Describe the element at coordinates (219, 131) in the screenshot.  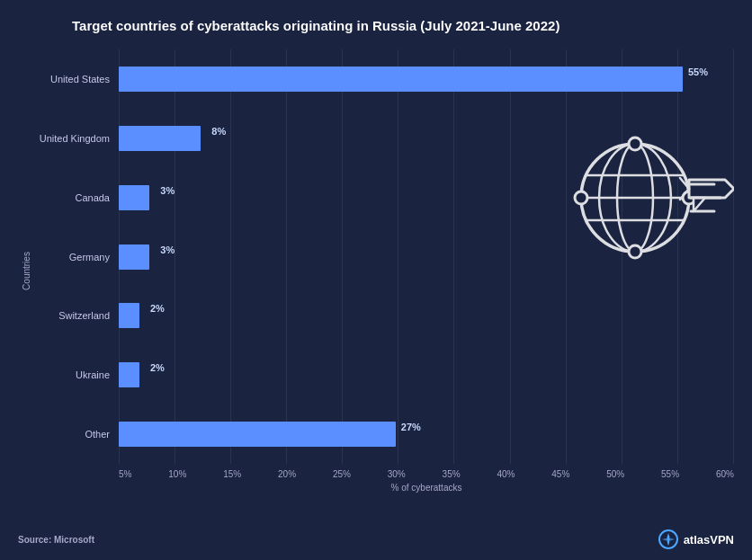
I see `bar-value: 8%` at that location.